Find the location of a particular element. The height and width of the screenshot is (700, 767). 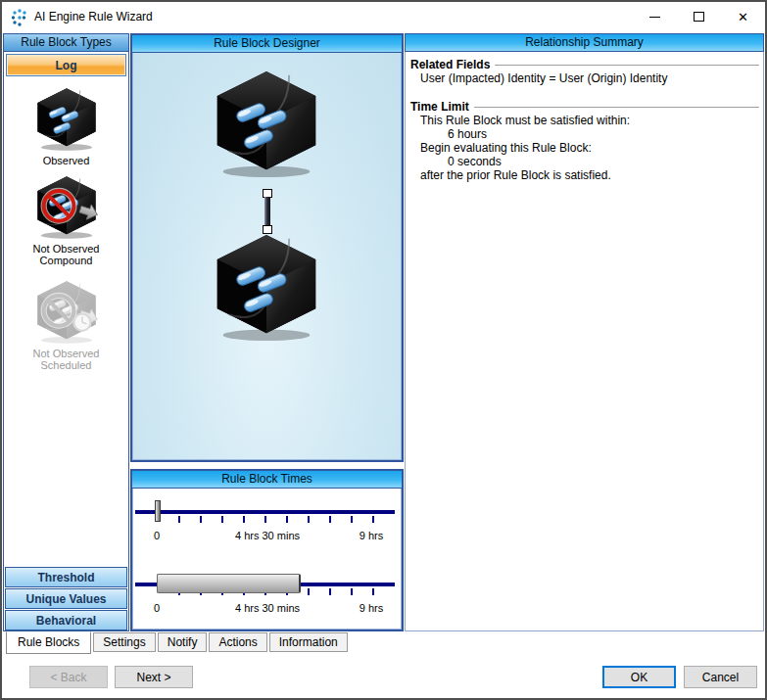

type-item-not-observed-scheduled: Not Observed Scheduled is located at coordinates (67, 325).